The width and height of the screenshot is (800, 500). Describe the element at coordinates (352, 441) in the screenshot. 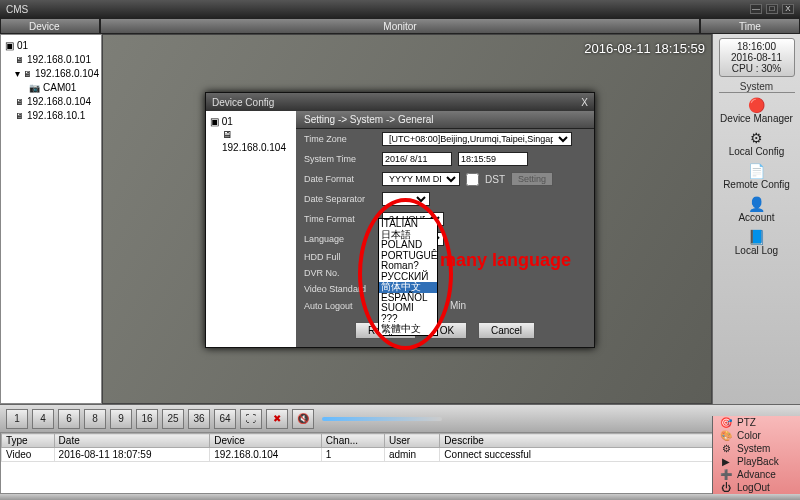

I see `log-col-channel: Chan...` at that location.